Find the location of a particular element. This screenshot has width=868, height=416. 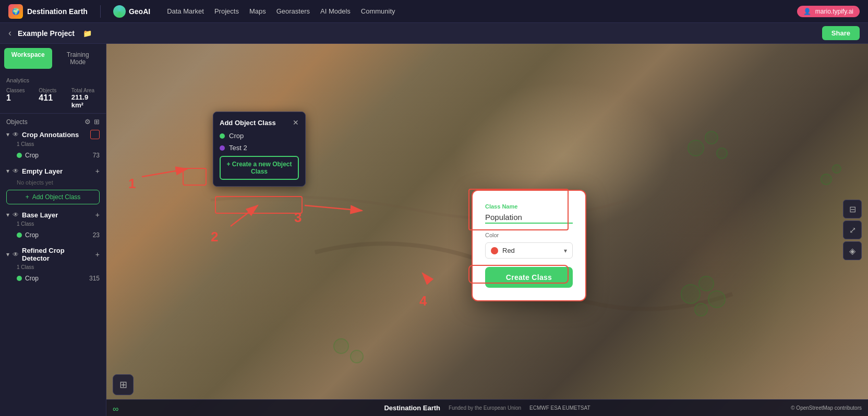

tab-training: Training Mode is located at coordinates (78, 58).